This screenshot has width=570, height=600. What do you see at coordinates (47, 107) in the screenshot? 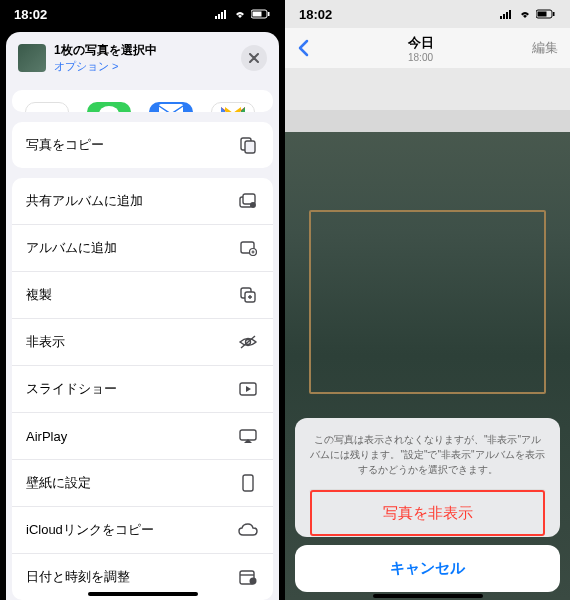
I see `airdrop-icon` at bounding box center [47, 107].